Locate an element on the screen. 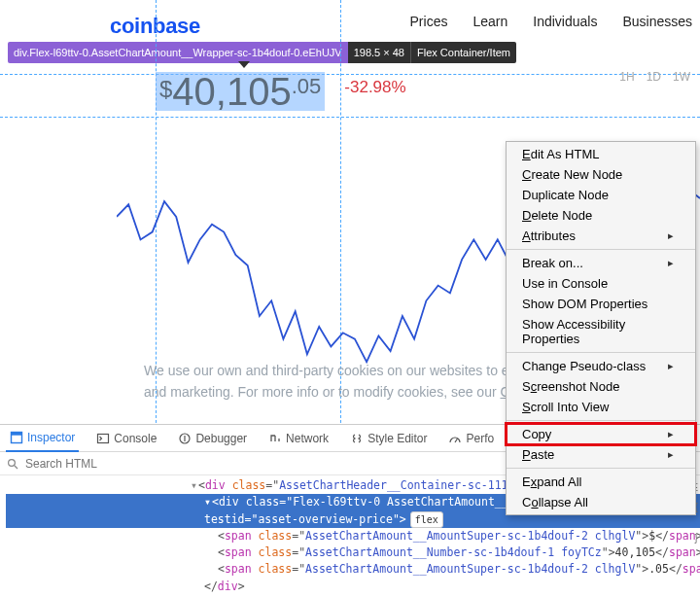 This screenshot has height=597, width=700. tooltip-selector: div.Flex-l69ttv-0.AssetChartAmount__Wrap… is located at coordinates (178, 53).